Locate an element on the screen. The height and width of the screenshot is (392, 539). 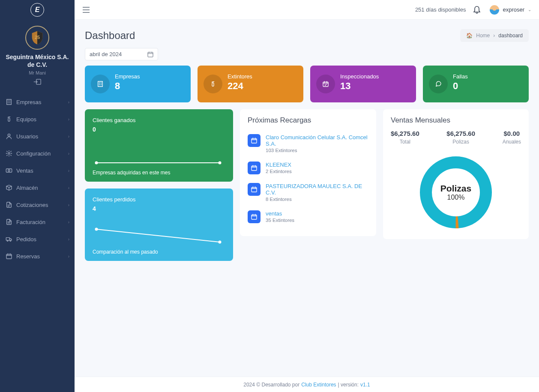
topbar: 251 días disponibles exproser ⌄ is located at coordinates (307, 10).